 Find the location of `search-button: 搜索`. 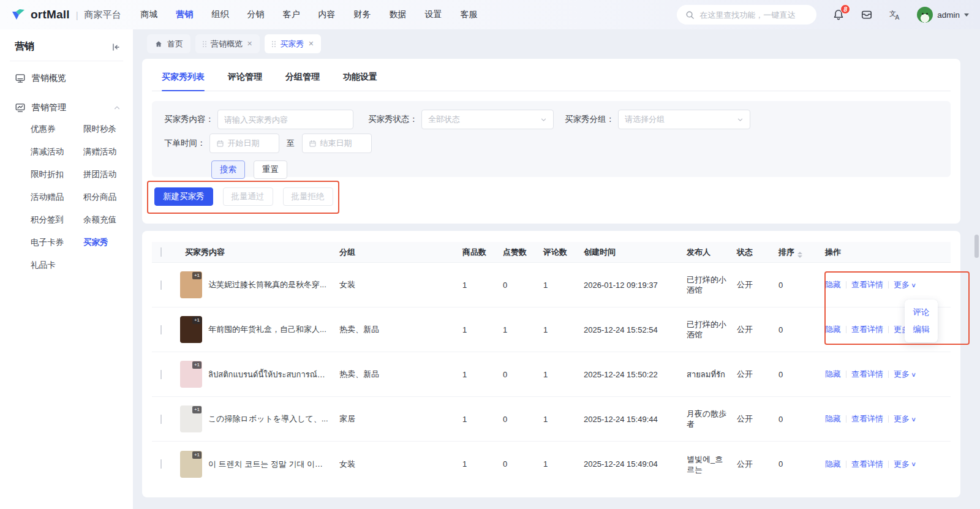

search-button: 搜索 is located at coordinates (228, 170).